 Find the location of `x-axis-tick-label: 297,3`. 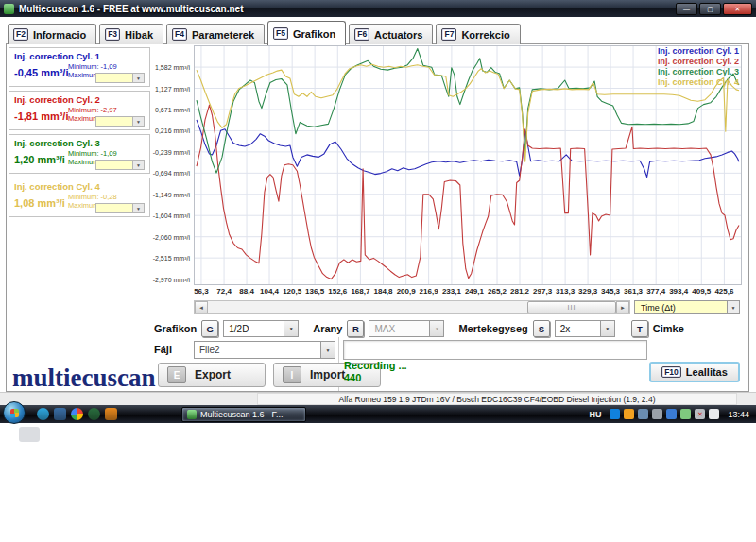

x-axis-tick-label: 297,3 is located at coordinates (542, 291).